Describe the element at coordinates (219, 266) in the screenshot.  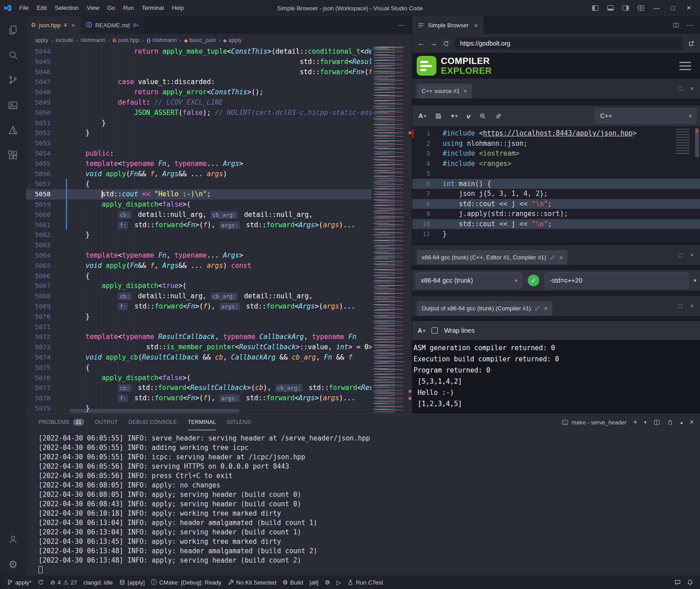
I see `code-line: 5065 void apply(Fn&& f, Args&& ... args)…` at that location.